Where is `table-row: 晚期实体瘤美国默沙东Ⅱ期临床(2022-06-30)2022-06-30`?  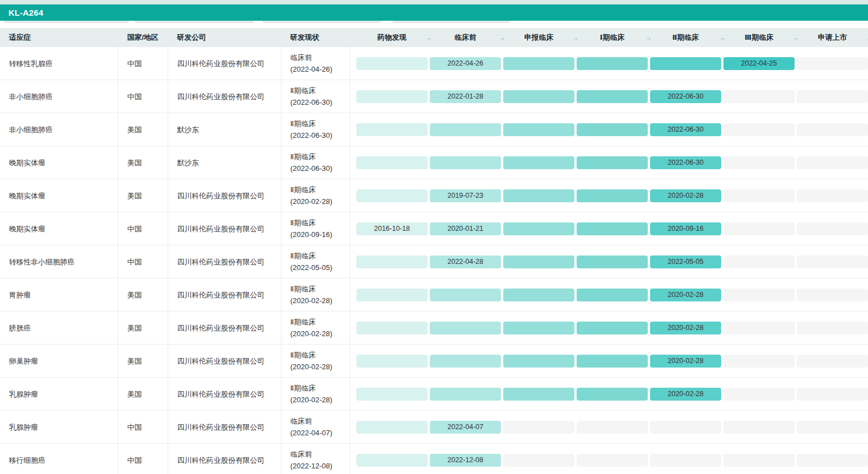 table-row: 晚期实体瘤美国默沙东Ⅱ期临床(2022-06-30)2022-06-30 is located at coordinates (434, 162).